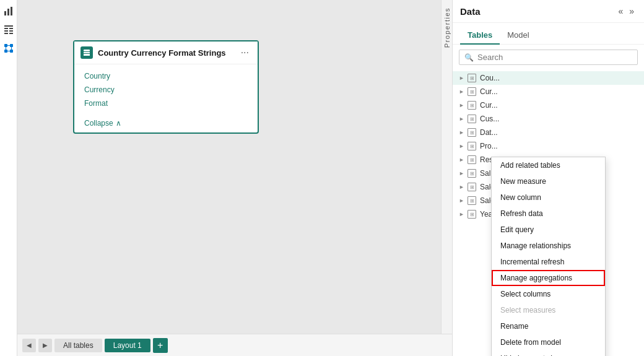 This screenshot has width=644, height=356. What do you see at coordinates (518, 36) in the screenshot?
I see `tab-model: Model` at bounding box center [518, 36].